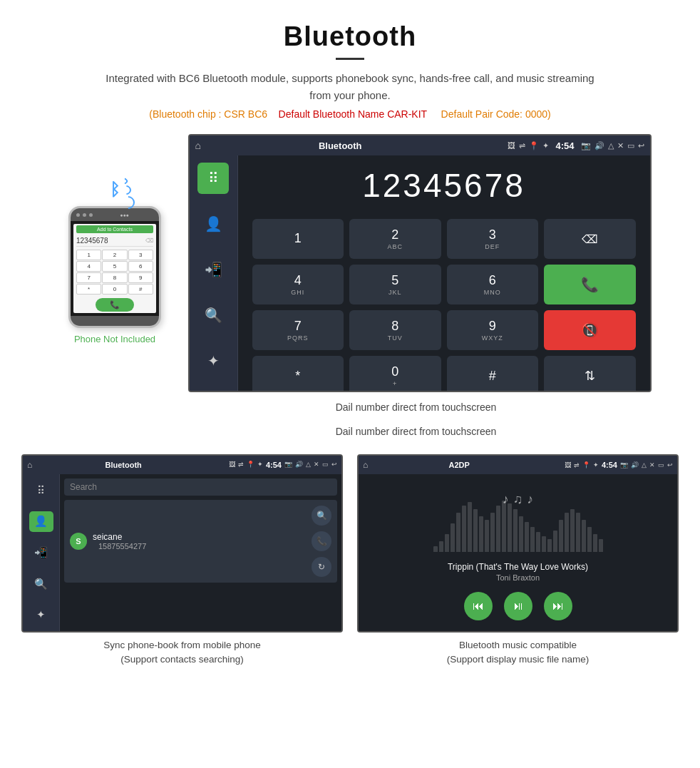 This screenshot has width=700, height=768. I want to click on key-5: 5 JKL, so click(395, 285).